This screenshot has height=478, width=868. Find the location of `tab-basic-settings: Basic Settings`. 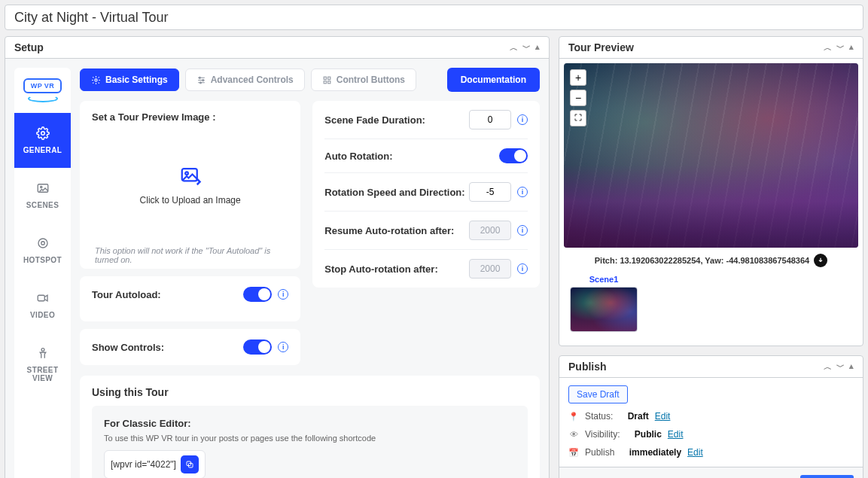

tab-basic-settings: Basic Settings is located at coordinates (129, 80).